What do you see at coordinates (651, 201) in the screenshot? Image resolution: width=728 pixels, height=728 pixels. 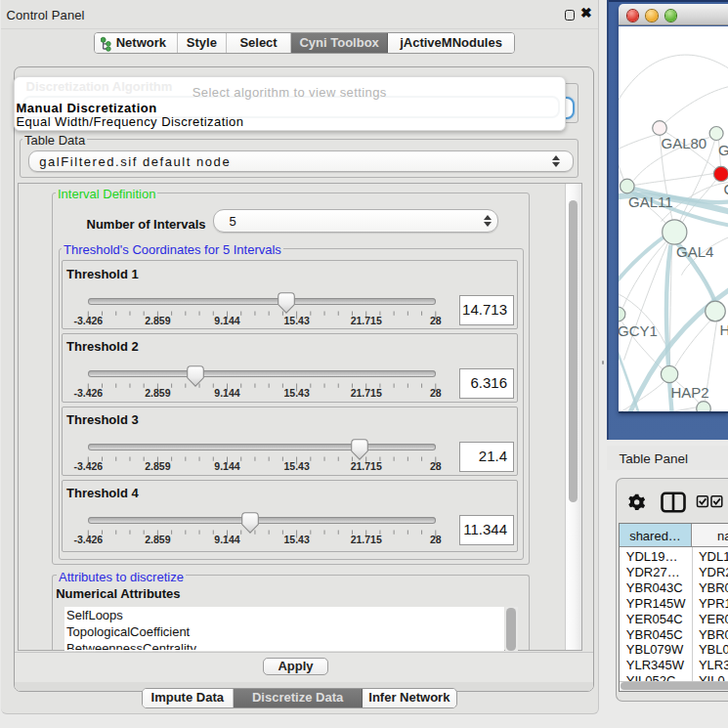 I see `svg-text: GAL11` at bounding box center [651, 201].